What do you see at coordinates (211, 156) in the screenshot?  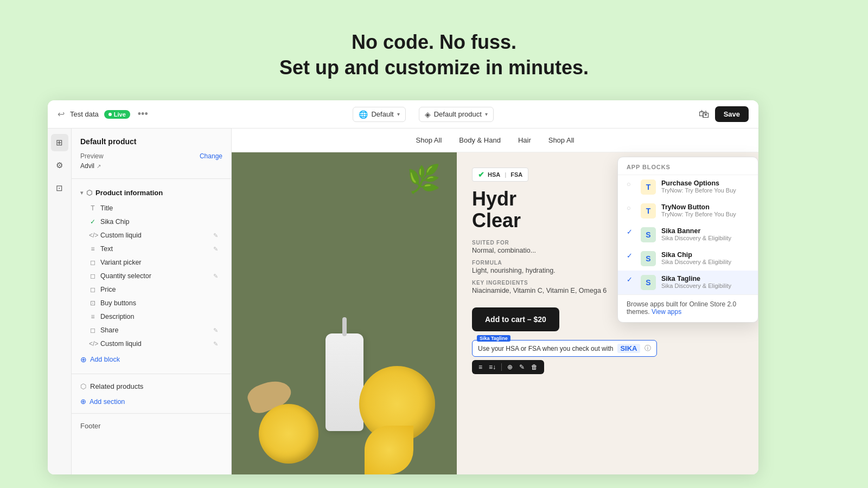 I see `change-link: Change` at bounding box center [211, 156].